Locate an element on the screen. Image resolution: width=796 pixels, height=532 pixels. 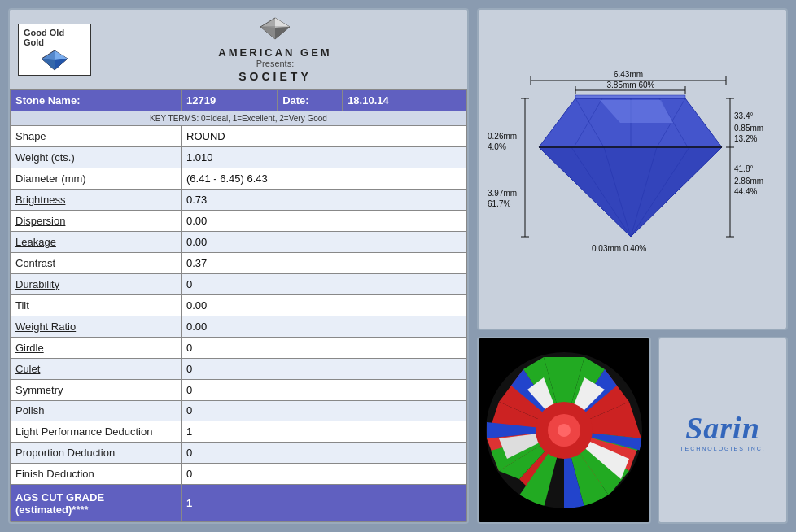
row-label: Proportion Deduction is located at coordinates (96, 453).